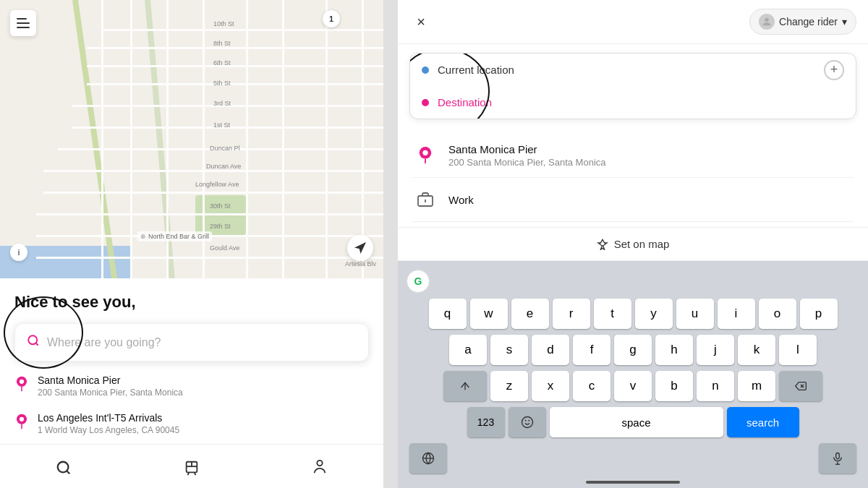 This screenshot has height=488, width=868. What do you see at coordinates (391, 244) in the screenshot?
I see `panel-divider` at bounding box center [391, 244].